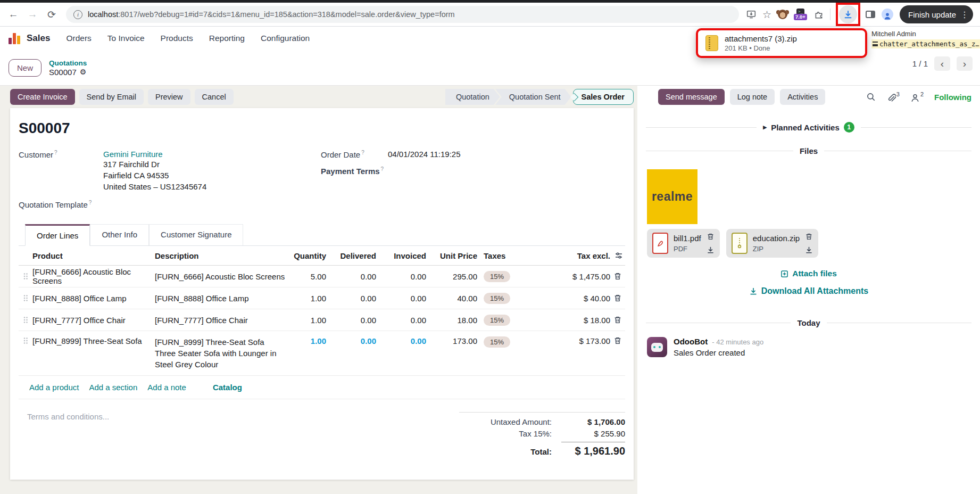 The image size is (980, 494). Describe the element at coordinates (871, 97) in the screenshot. I see `search-icon` at that location.